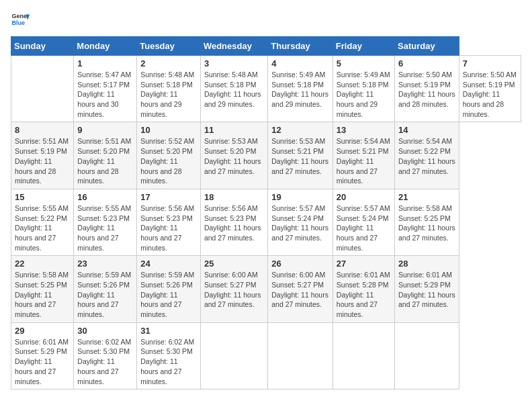 The width and height of the screenshot is (532, 411). What do you see at coordinates (169, 263) in the screenshot?
I see `day-number: 24` at bounding box center [169, 263].